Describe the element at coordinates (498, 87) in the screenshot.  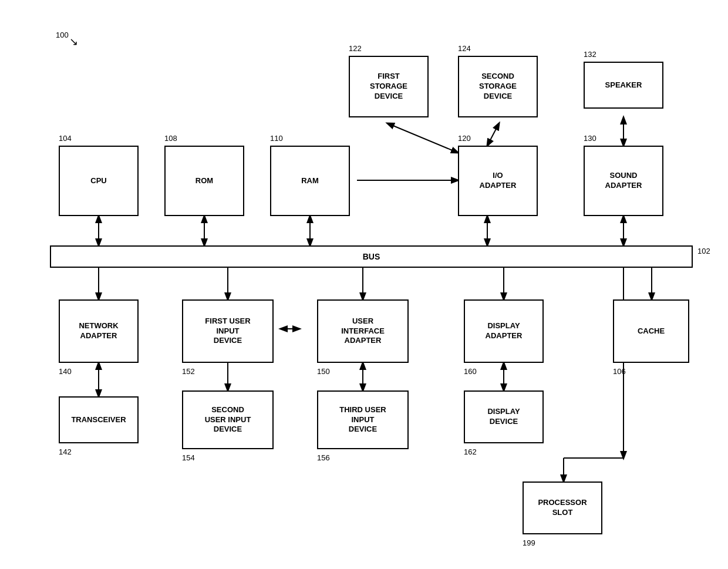
I see `second-storage-label: SECONDSTORAGEDEVICE` at that location.